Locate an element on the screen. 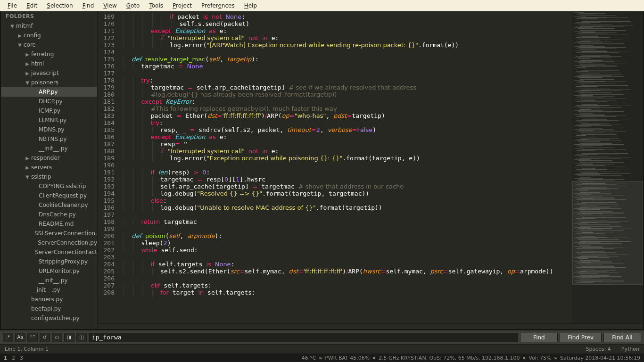 The width and height of the screenshot is (644, 362). highlight-toggle: ◨ is located at coordinates (69, 337).